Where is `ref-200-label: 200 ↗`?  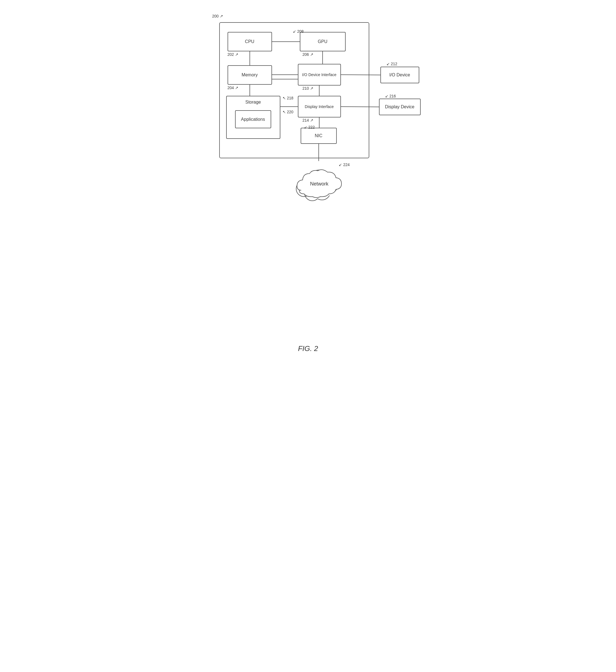 ref-200-label: 200 ↗ is located at coordinates (217, 16).